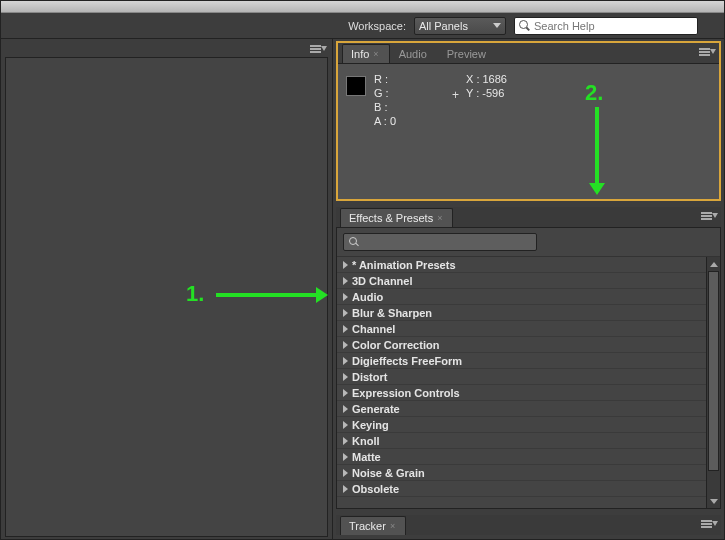  What do you see at coordinates (370, 425) in the screenshot?
I see `effects-category-label: Keying` at bounding box center [370, 425].